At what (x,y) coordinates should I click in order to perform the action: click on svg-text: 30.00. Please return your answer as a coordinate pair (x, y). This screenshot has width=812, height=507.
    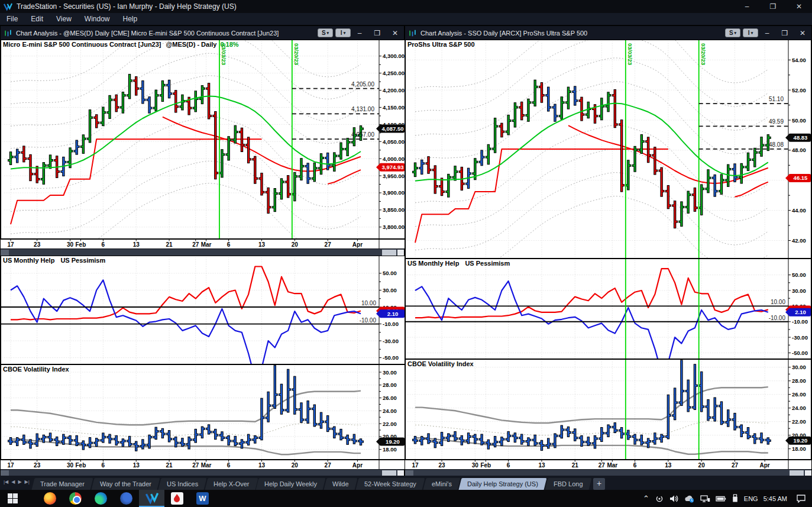
    Looking at the image, I should click on (799, 291).